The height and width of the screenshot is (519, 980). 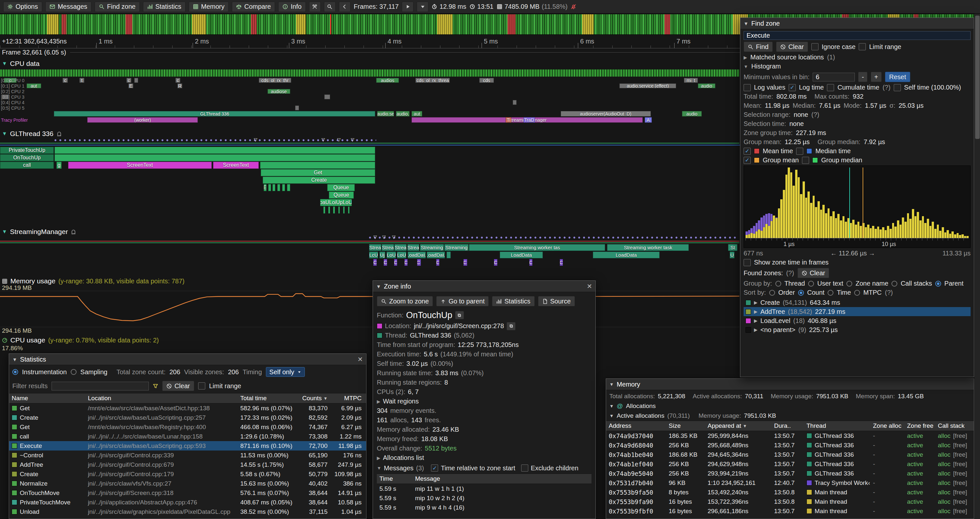 What do you see at coordinates (484, 286) in the screenshot?
I see `zone-info-titlebar: ▼ Zone info ✕` at bounding box center [484, 286].